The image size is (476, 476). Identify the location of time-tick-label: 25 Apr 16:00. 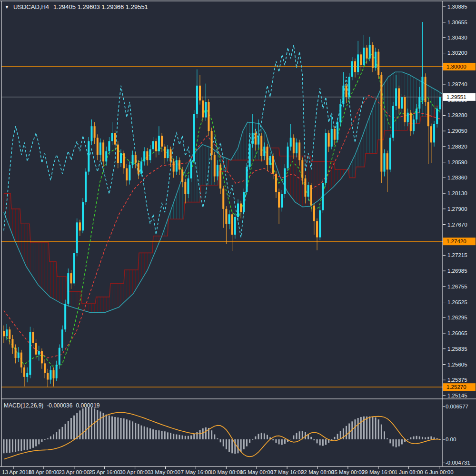
(105, 472).